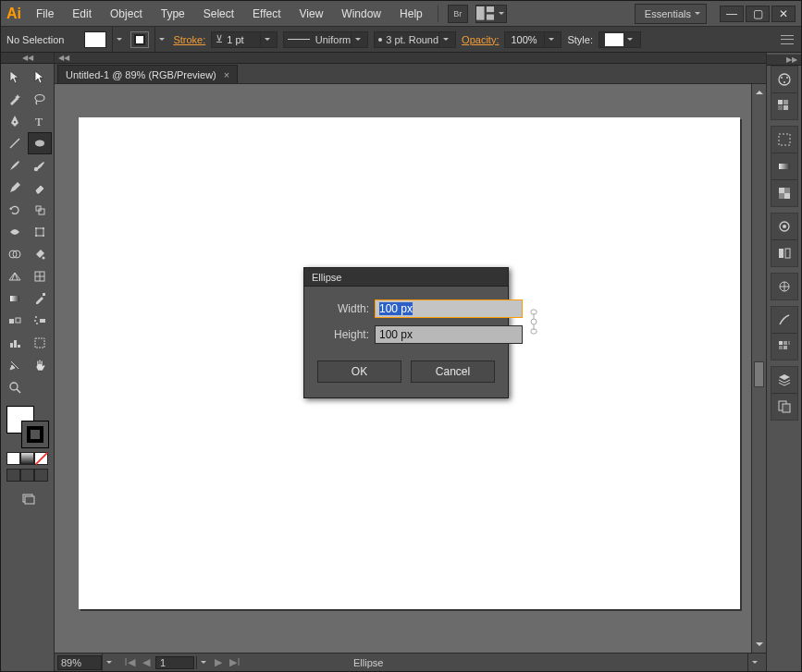 This screenshot has height=672, width=802. I want to click on eraser-tool, so click(40, 188).